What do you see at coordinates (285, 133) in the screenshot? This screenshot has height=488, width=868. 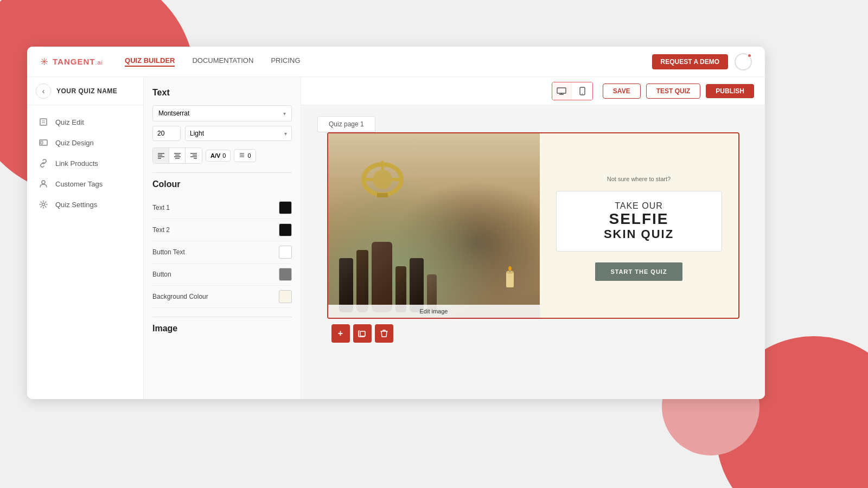 I see `font-weight-chevron: ▾` at bounding box center [285, 133].